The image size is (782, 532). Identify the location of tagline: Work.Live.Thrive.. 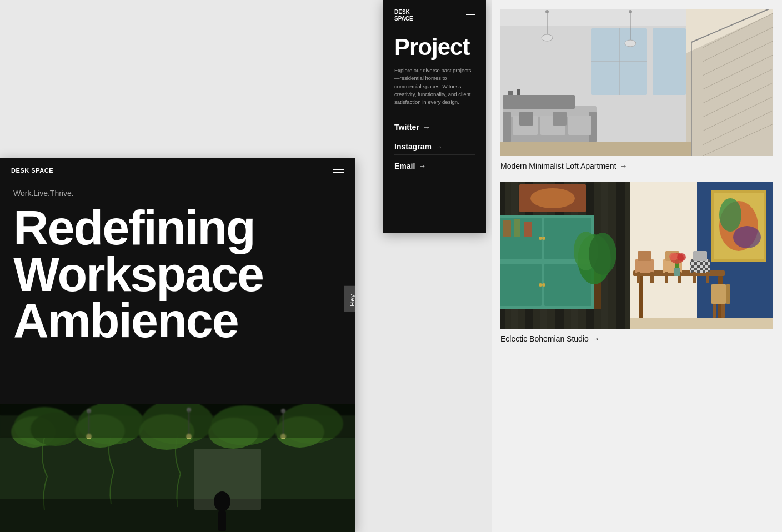
(178, 193).